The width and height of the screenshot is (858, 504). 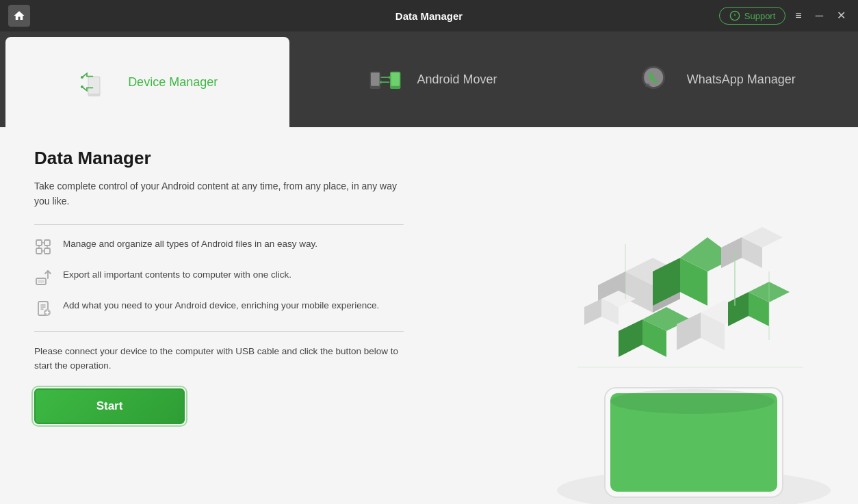 What do you see at coordinates (820, 16) in the screenshot?
I see `minimize-button: ─` at bounding box center [820, 16].